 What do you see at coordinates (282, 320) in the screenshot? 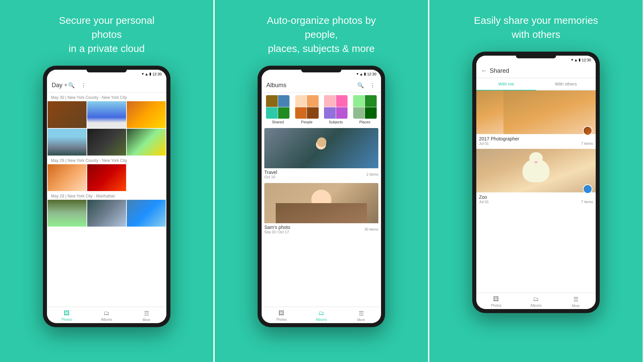
I see `nav-photos-label-2: Photos` at bounding box center [282, 320].